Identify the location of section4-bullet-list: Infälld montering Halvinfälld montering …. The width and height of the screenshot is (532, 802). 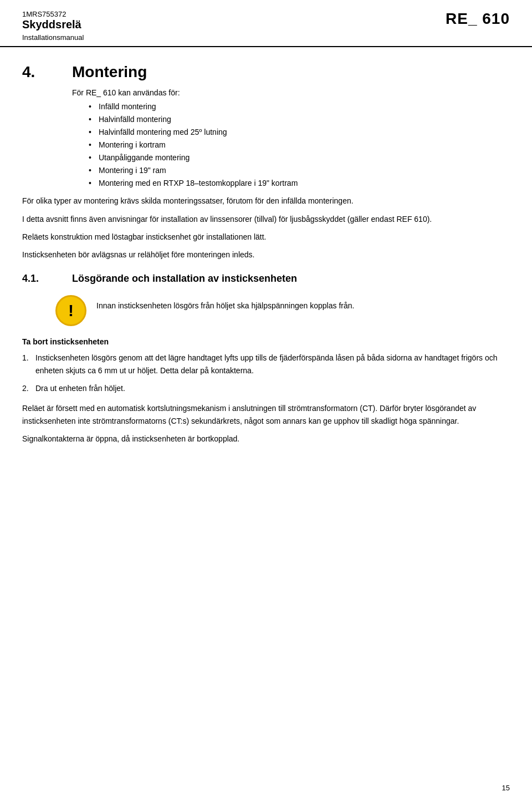
(299, 145).